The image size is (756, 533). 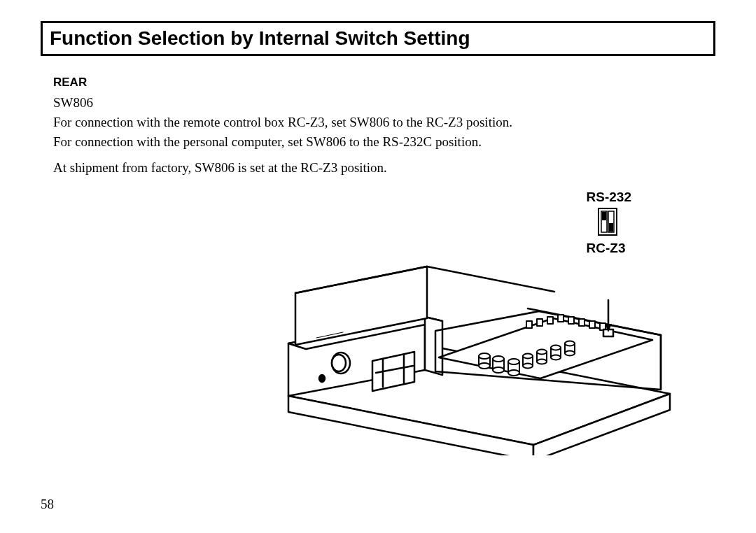 What do you see at coordinates (384, 168) in the screenshot?
I see `factory-default-note: At shipment from factory, SW806 is set a…` at bounding box center [384, 168].